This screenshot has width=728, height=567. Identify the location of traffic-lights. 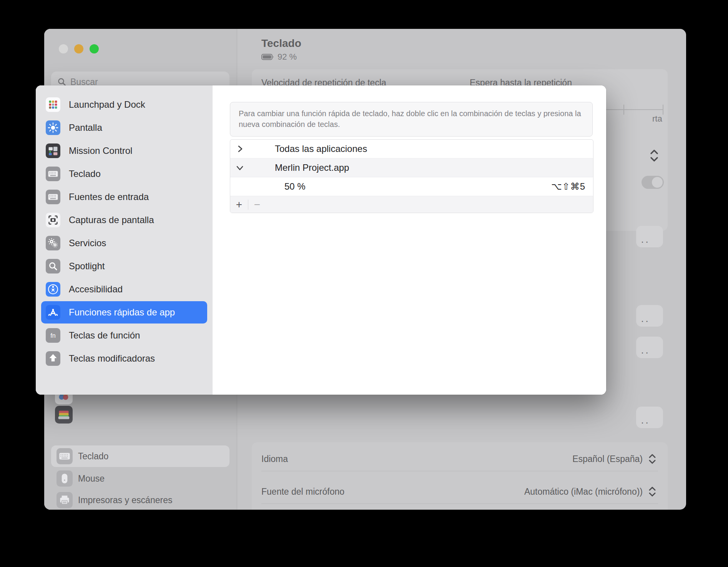
(79, 49).